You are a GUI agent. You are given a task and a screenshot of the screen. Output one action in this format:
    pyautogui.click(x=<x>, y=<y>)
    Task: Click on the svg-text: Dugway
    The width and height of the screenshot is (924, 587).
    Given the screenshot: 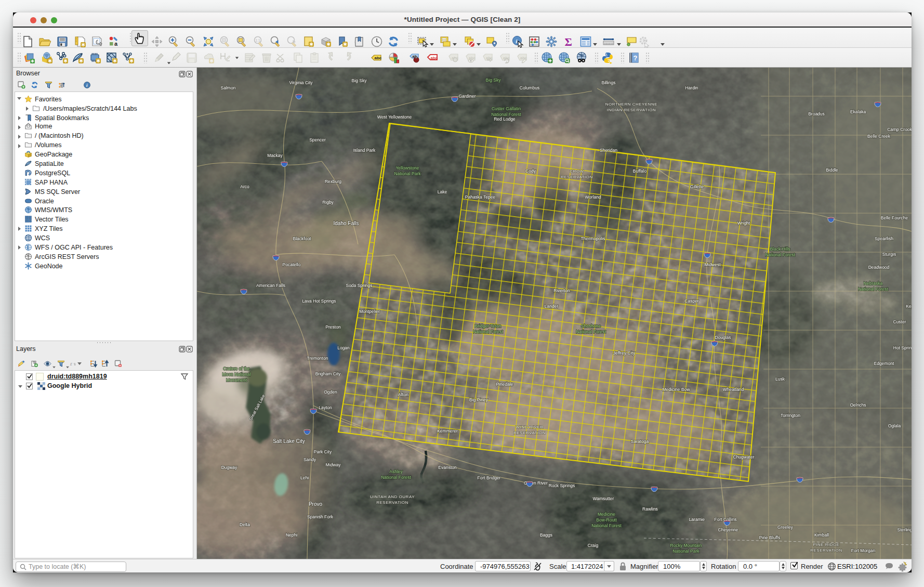 What is the action you would take?
    pyautogui.click(x=230, y=467)
    